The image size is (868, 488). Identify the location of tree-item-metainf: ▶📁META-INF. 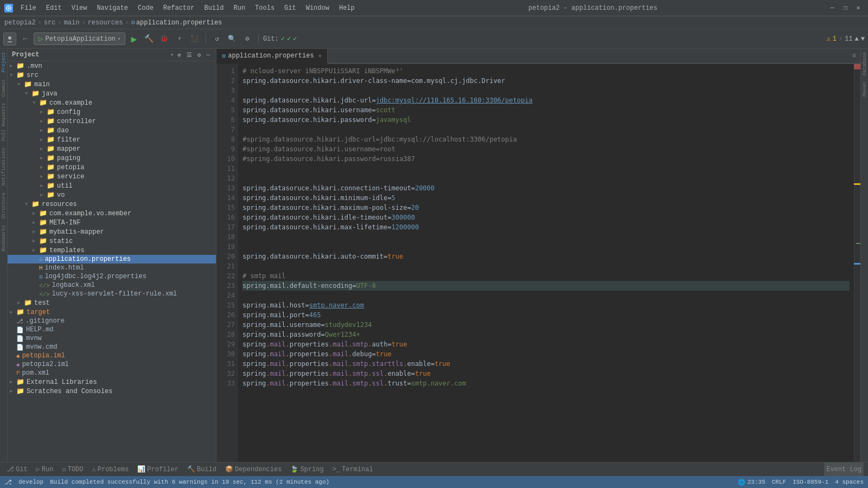
(112, 222).